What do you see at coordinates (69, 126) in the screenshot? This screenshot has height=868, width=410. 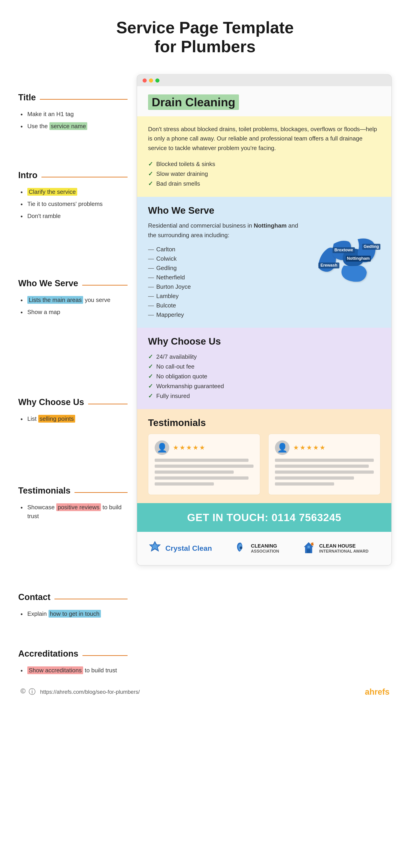 I see `highlight-service-name: service name` at bounding box center [69, 126].